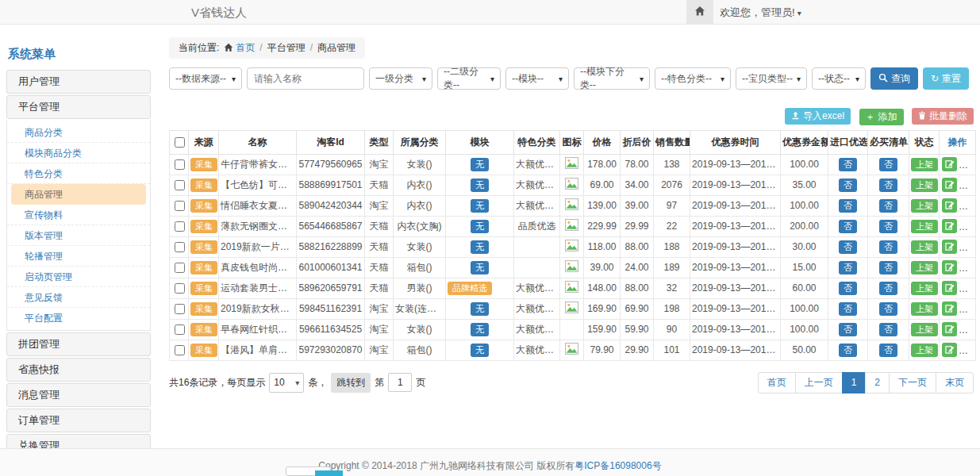  I want to click on price-cell: 69.00, so click(602, 185).